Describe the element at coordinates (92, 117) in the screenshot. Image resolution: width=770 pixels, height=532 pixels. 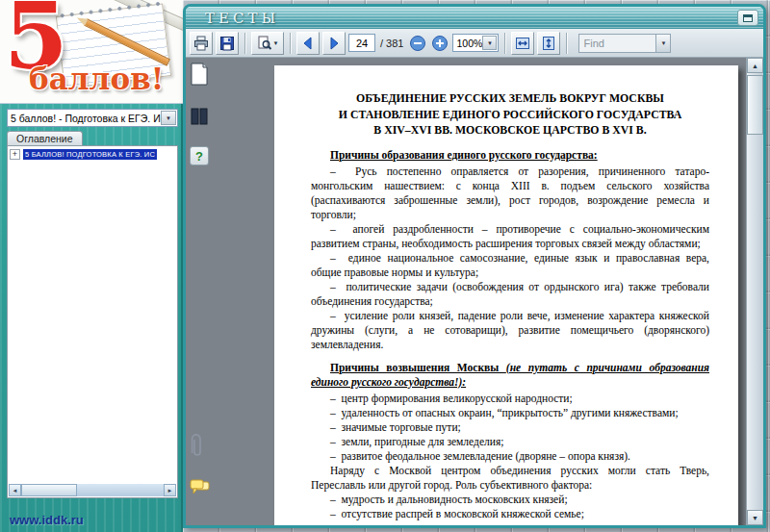
I see `edition-select: 5 баллов! - Подготовка к ЕГЭ. Ис ▼` at that location.